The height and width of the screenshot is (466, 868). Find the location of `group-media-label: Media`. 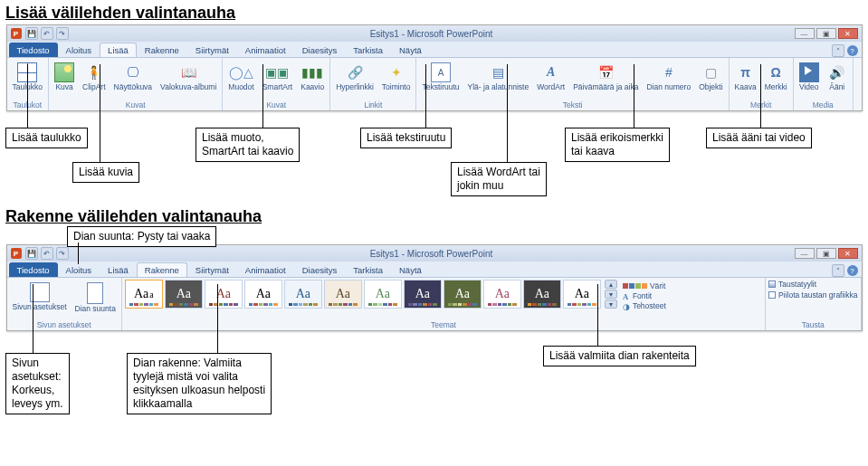

group-media-label: Media is located at coordinates (824, 105).